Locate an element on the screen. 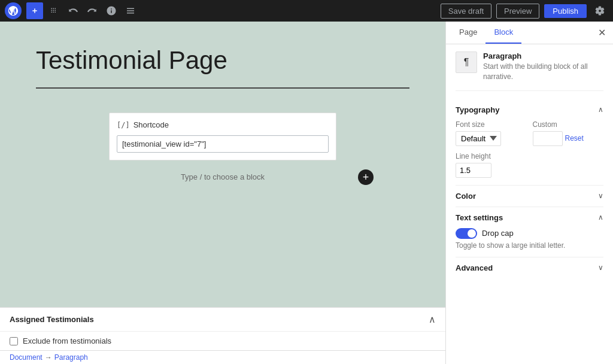 Image resolution: width=613 pixels, height=364 pixels. text-settings-header: Text settings ∧ is located at coordinates (529, 218).